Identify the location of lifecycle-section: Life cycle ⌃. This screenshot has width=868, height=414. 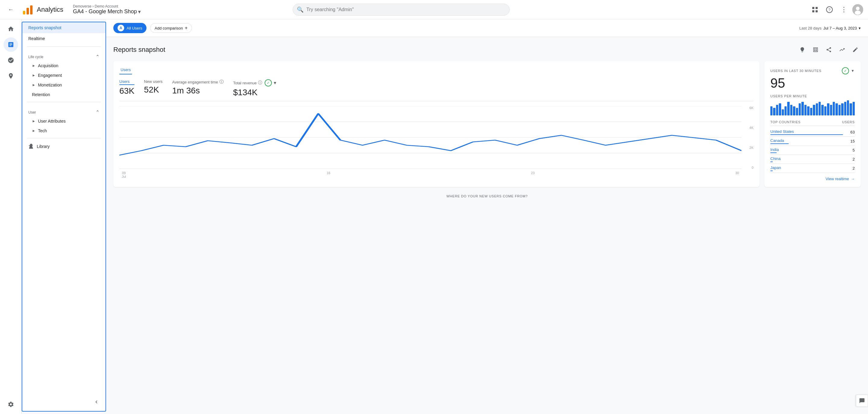
(64, 55).